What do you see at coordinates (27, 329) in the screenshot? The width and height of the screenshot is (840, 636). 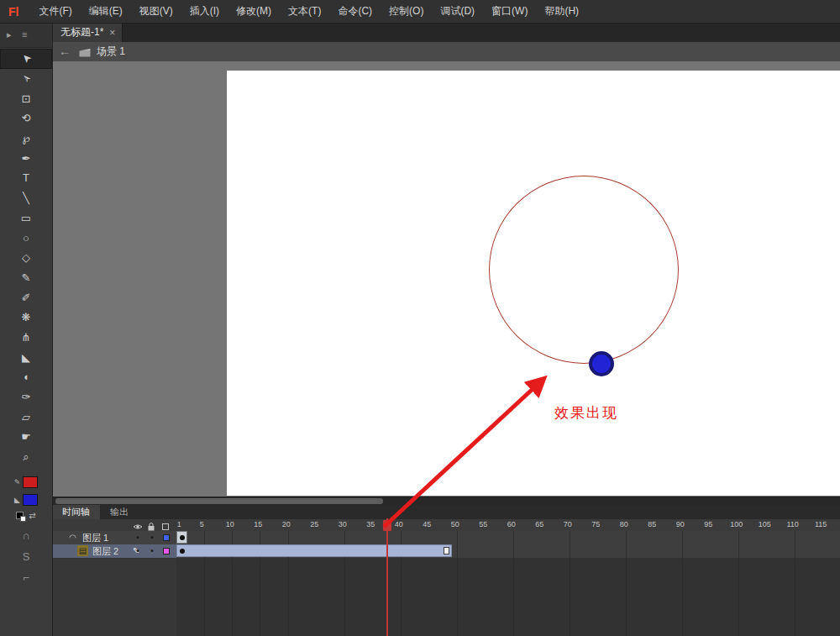 I see `tools-panel: ▸ ≡ ➤➢⊡⟲℘✒T╲▭○◇✎✐❋⋔◣◖✑▱☛⌕ ✎ ◣ ⇄ ∩S⌐` at bounding box center [27, 329].